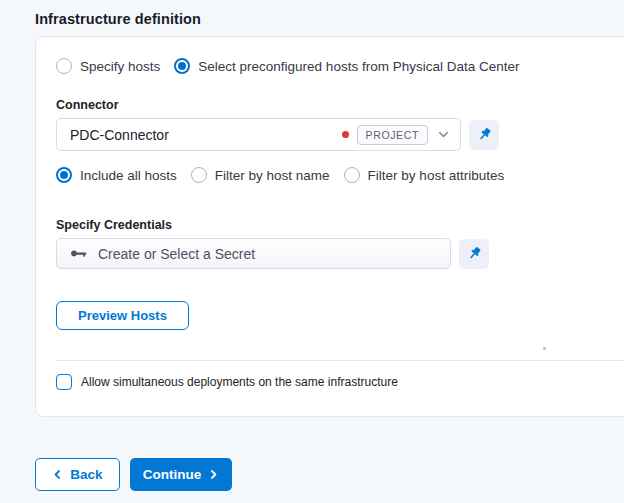  I want to click on continue-button-label: Continue, so click(172, 474).